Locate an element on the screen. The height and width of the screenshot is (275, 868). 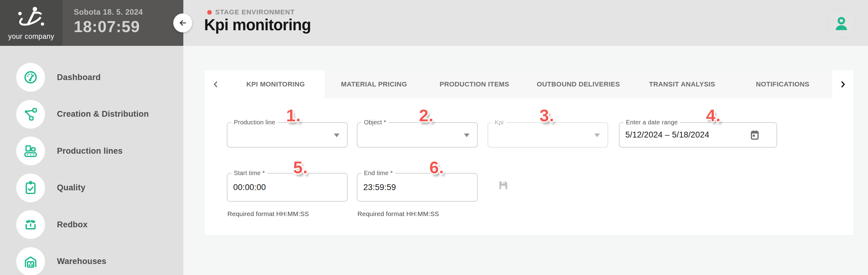
logo-text: your company is located at coordinates (31, 36).